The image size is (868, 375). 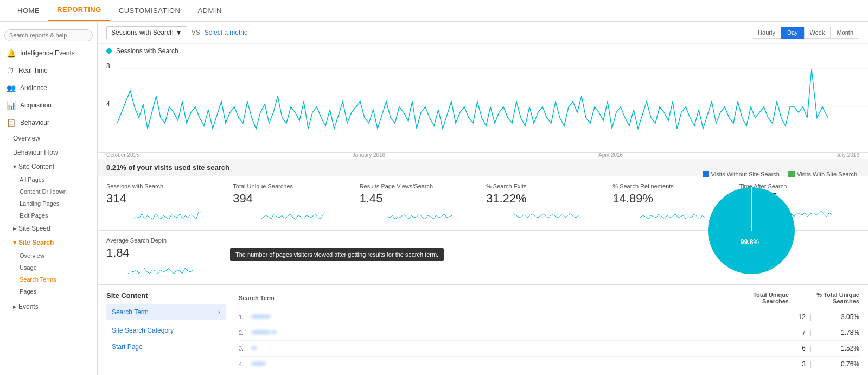 What do you see at coordinates (166, 330) in the screenshot?
I see `site-content-panel: Site Content Search Term › Site Search C…` at bounding box center [166, 330].